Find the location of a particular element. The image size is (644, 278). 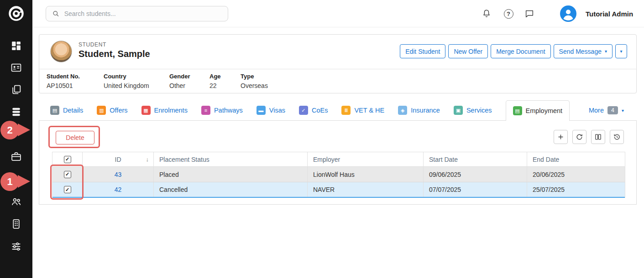

student-actions: Edit Student New Offer Merge Document Se… is located at coordinates (513, 51).